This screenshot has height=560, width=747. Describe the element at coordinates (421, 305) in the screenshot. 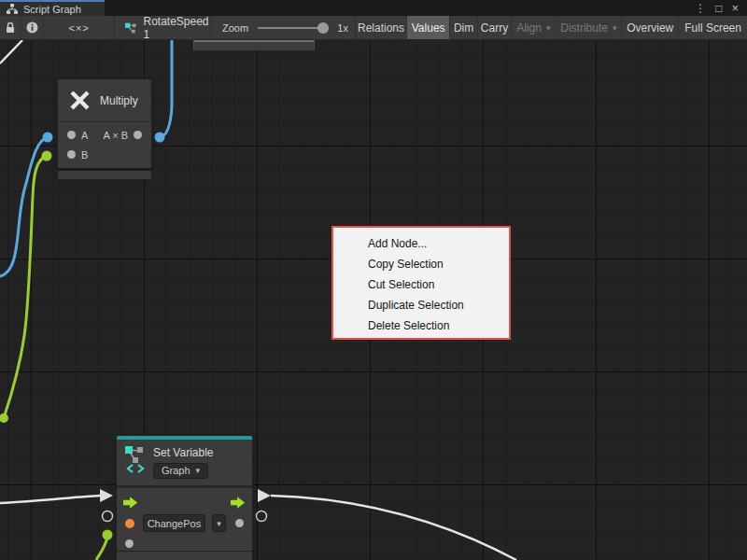

I see `menu-item-duplicate-selection: Duplicate Selection` at that location.